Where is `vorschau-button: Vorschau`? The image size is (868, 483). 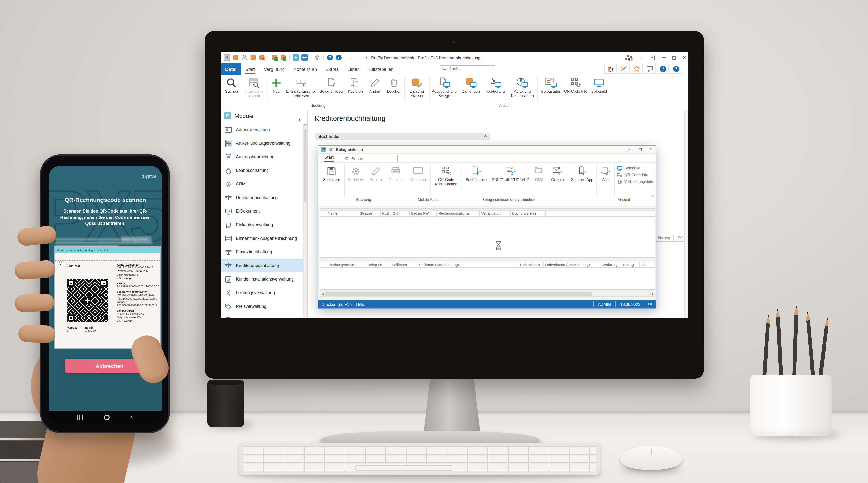
vorschau-button: Vorschau is located at coordinates (418, 173).